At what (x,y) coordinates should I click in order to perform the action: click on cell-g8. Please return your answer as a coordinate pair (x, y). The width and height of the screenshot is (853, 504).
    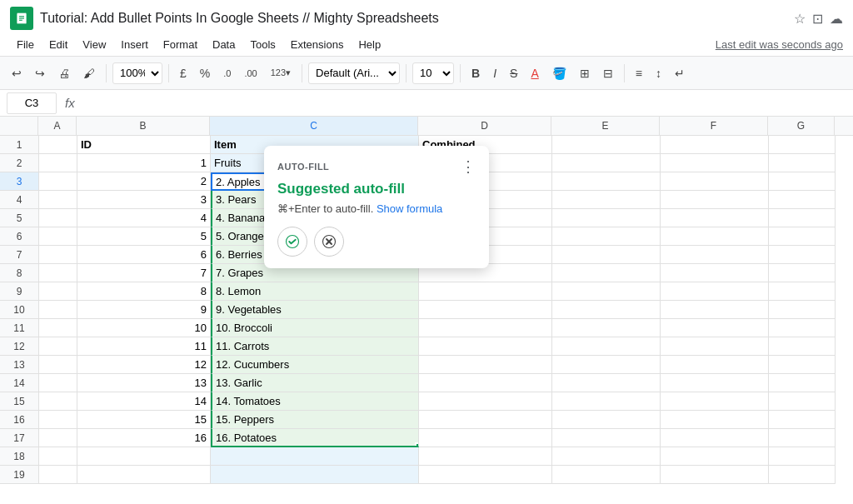
    Looking at the image, I should click on (802, 273).